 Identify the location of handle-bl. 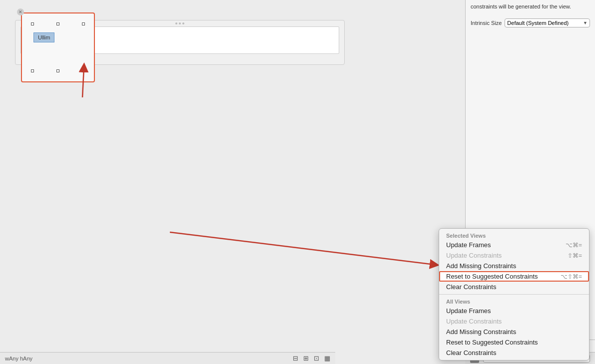
(32, 71).